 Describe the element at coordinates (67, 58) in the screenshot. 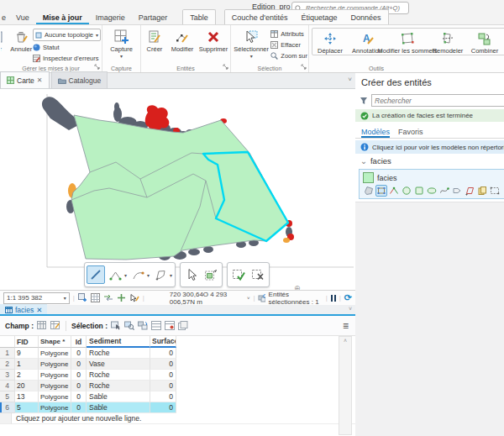

I see `error-inspector-button: Inspecteur d'erreurs` at that location.